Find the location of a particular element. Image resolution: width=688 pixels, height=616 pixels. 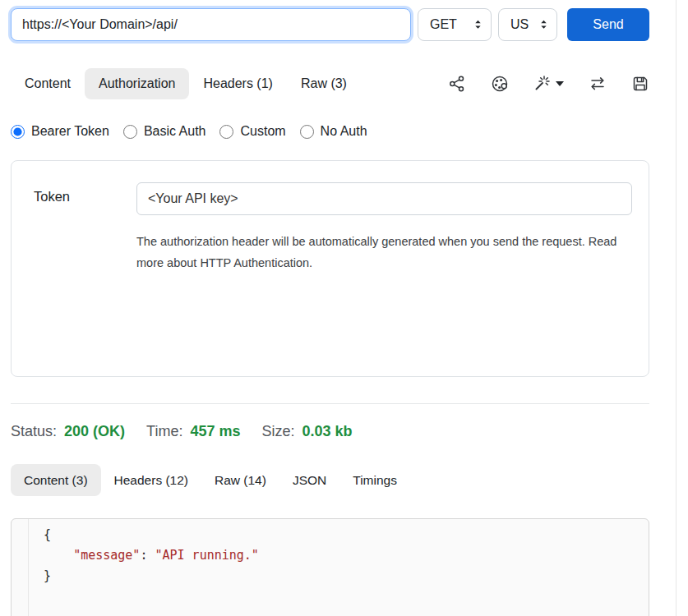

auth-options: Bearer Token Basic Auth Custom No Auth is located at coordinates (330, 131).